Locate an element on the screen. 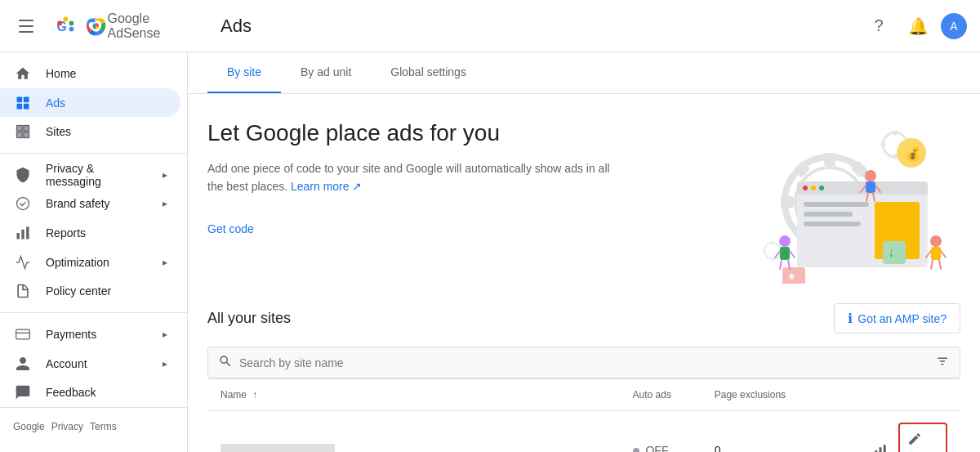  sidebar-item-label-feedback: Feedback is located at coordinates (106, 392).